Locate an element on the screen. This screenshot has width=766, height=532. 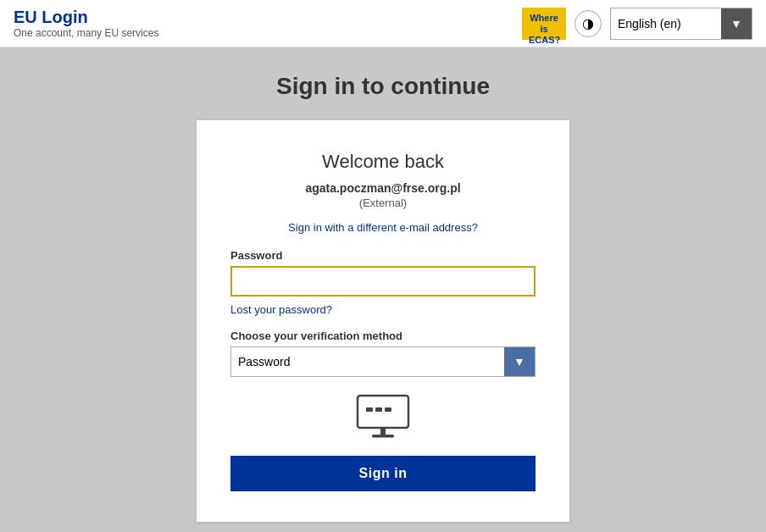
header-controls: Where is ECAS? ◑ English (en) Français (… is located at coordinates (637, 24).